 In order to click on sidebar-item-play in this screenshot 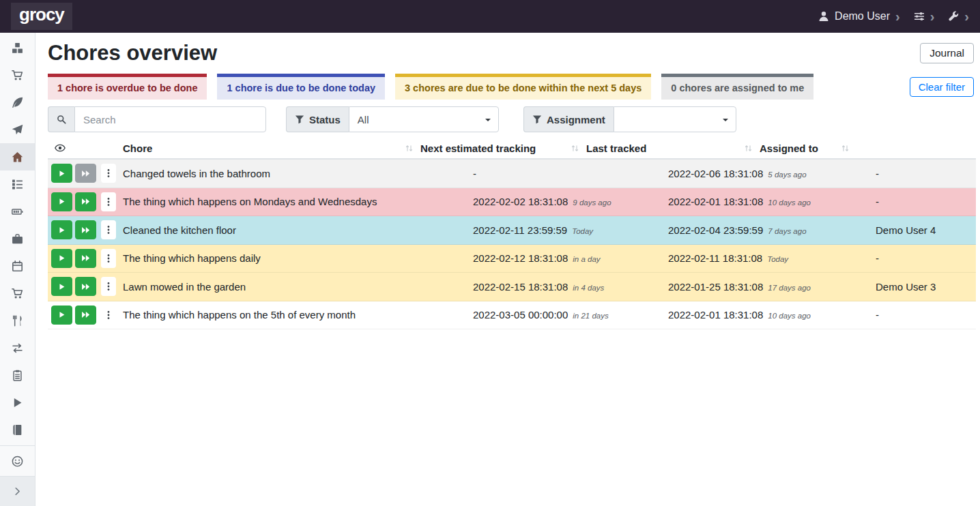, I will do `click(18, 402)`.